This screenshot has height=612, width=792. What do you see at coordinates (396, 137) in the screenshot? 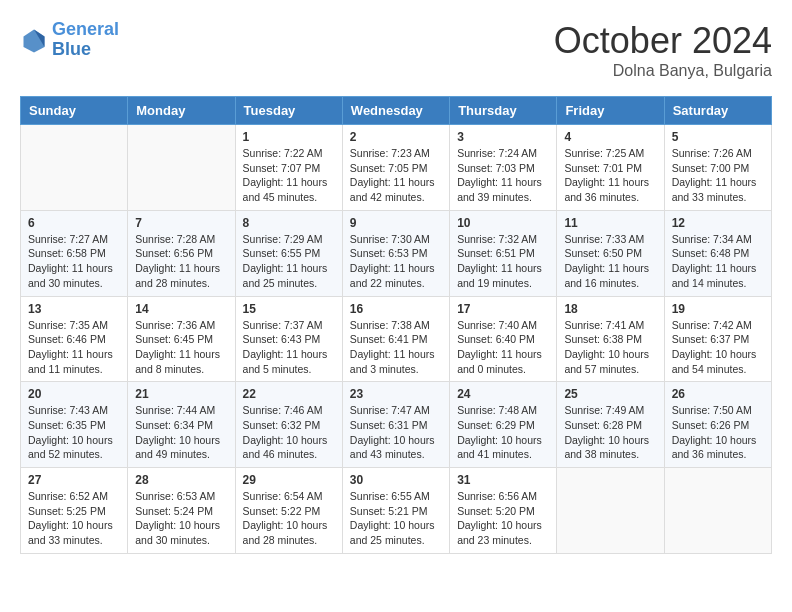
I see `day-number: 2` at bounding box center [396, 137].